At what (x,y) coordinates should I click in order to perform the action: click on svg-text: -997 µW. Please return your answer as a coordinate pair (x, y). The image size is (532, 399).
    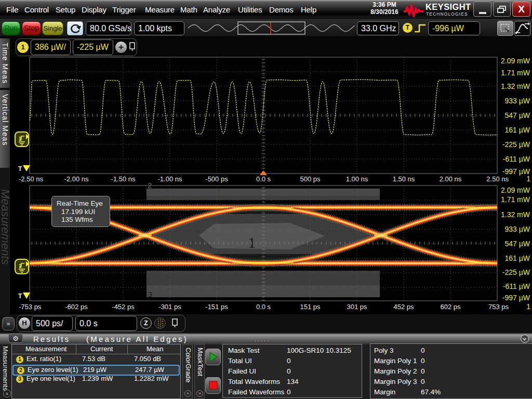
    Looking at the image, I should click on (516, 298).